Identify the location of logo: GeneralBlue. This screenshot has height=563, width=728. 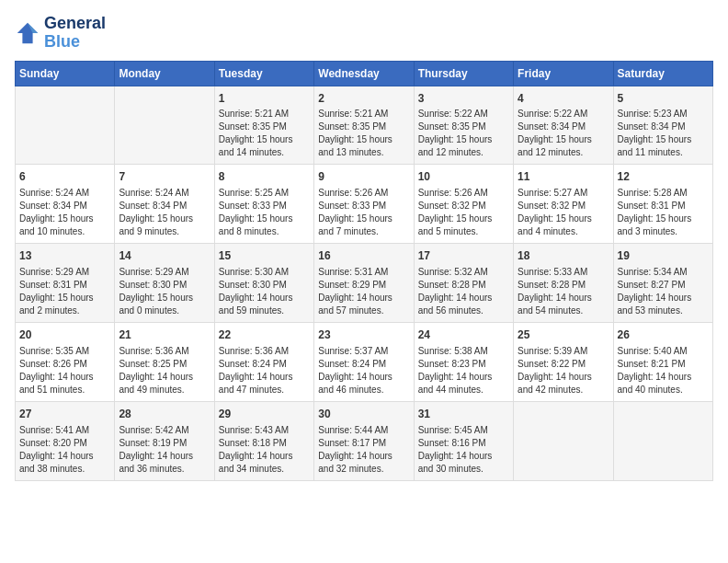
(61, 33).